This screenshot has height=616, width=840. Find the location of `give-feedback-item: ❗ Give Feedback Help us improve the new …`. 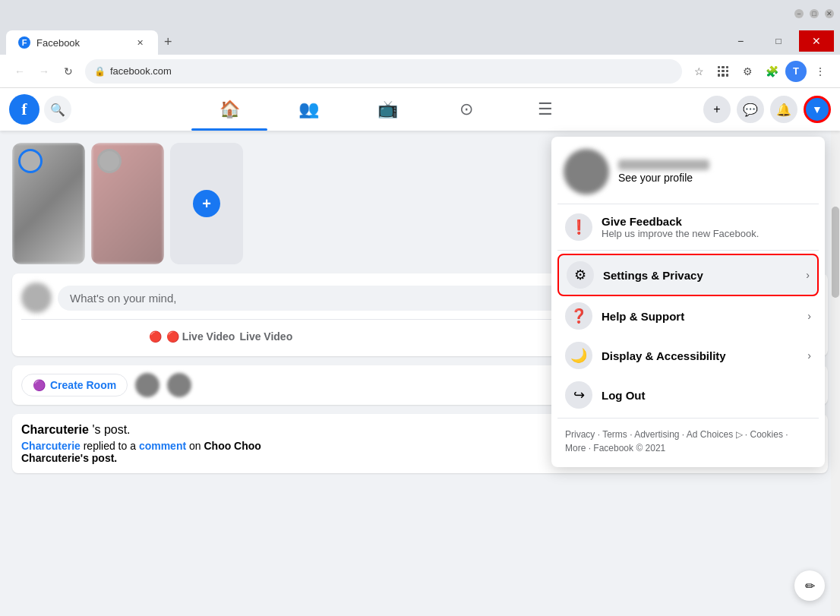

give-feedback-item: ❗ Give Feedback Help us improve the new … is located at coordinates (688, 227).